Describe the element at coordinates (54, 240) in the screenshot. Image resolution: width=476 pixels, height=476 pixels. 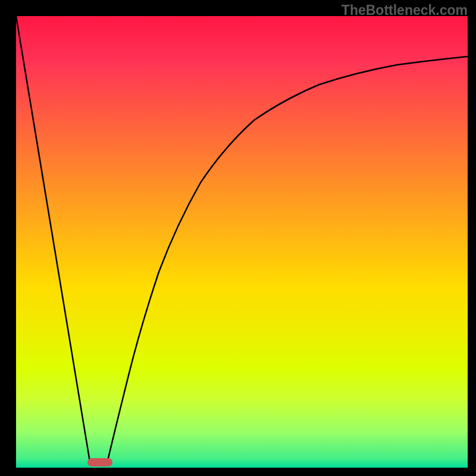
I see `left-line-path` at that location.